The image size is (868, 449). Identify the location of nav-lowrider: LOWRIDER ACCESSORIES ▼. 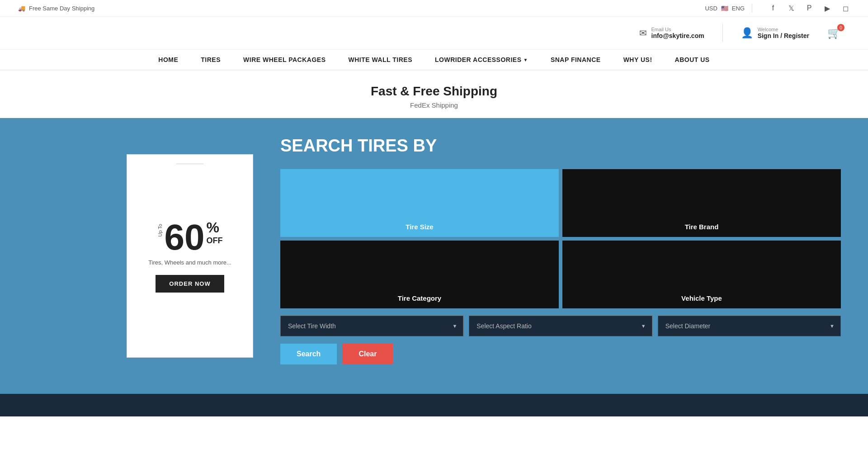
(481, 60).